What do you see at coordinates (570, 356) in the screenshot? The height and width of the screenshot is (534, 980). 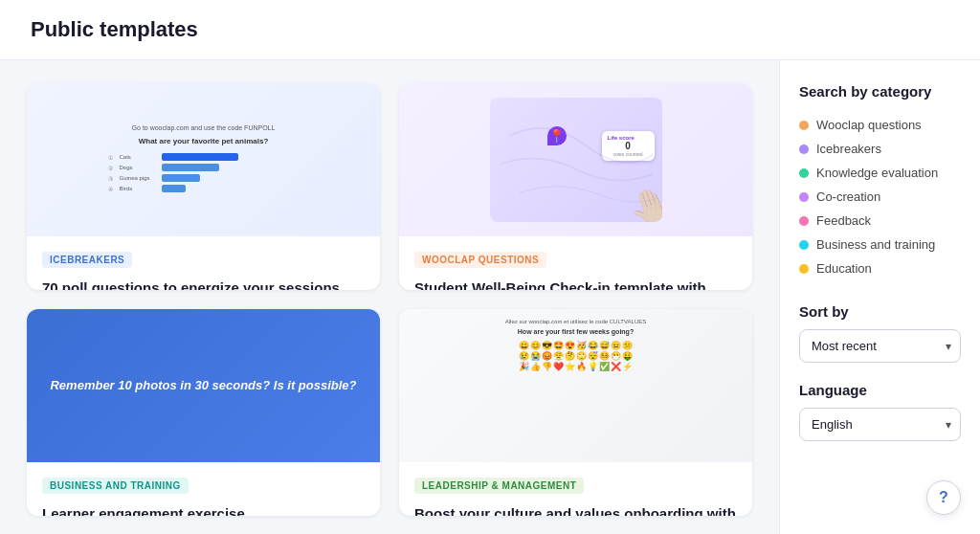 I see `emoji-15: 🤔` at bounding box center [570, 356].